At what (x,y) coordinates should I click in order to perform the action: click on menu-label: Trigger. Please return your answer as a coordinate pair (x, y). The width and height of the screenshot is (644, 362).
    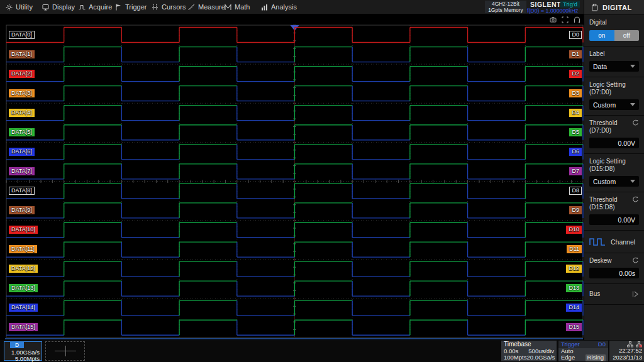
    Looking at the image, I should click on (136, 7).